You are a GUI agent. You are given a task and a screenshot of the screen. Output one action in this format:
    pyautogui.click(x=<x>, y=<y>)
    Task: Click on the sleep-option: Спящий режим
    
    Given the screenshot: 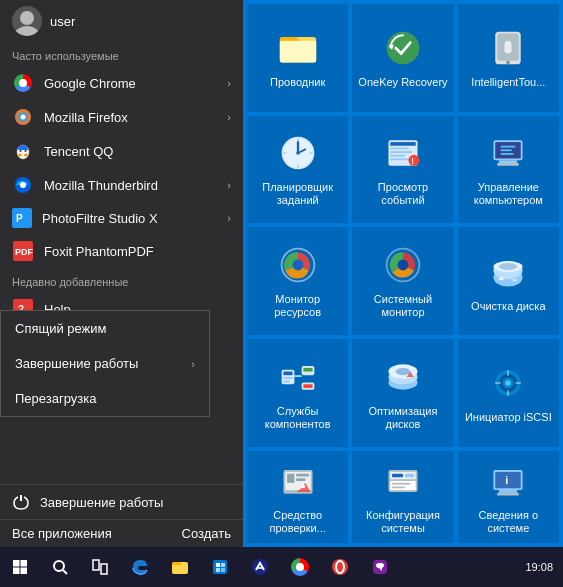 What is the action you would take?
    pyautogui.click(x=105, y=328)
    